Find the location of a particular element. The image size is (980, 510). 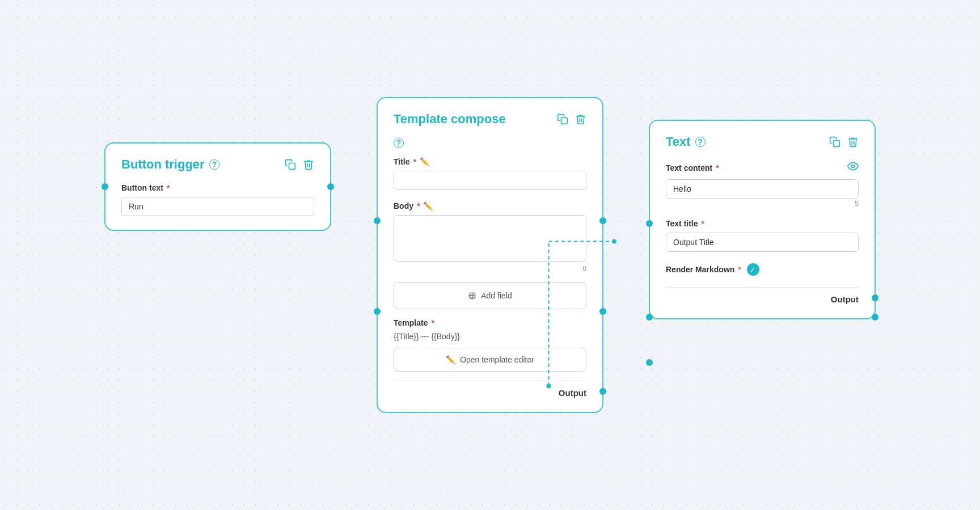

template-output-section: Output is located at coordinates (490, 389).